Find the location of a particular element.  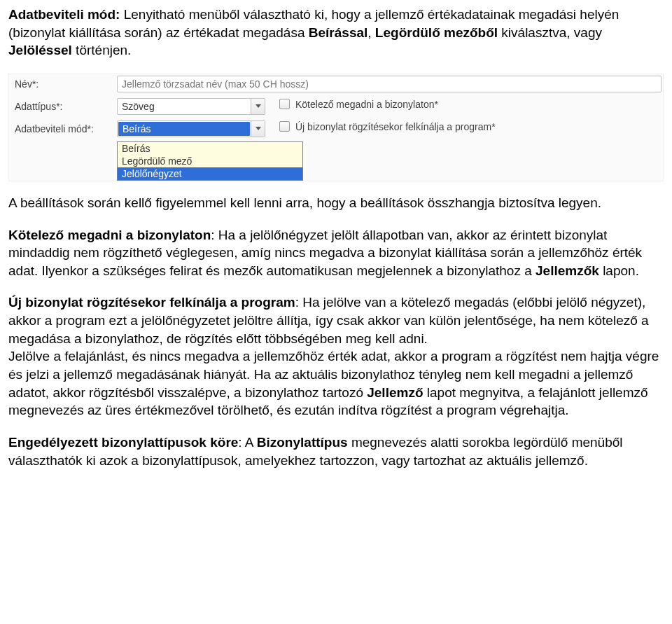

checkbox-felkinalja is located at coordinates (284, 126).